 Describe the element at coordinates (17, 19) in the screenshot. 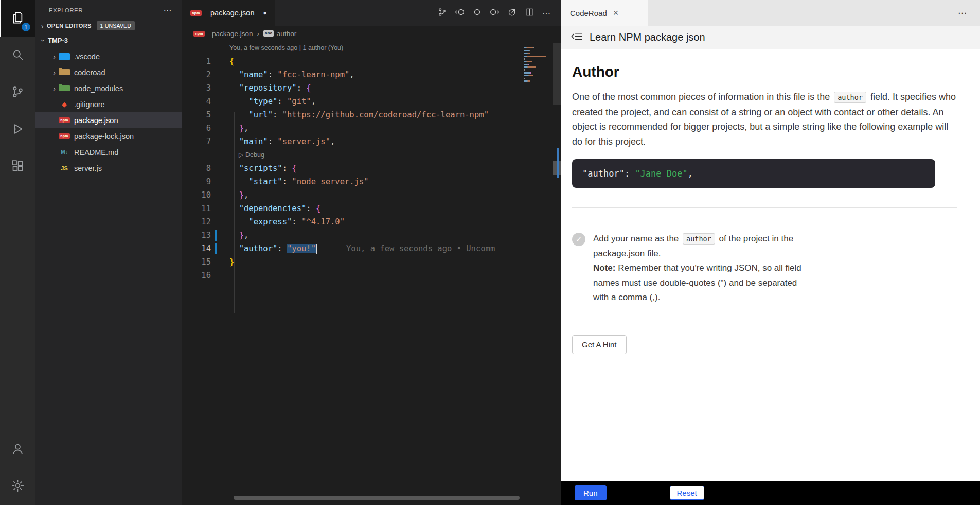

I see `activity-explorer-button: 1` at that location.